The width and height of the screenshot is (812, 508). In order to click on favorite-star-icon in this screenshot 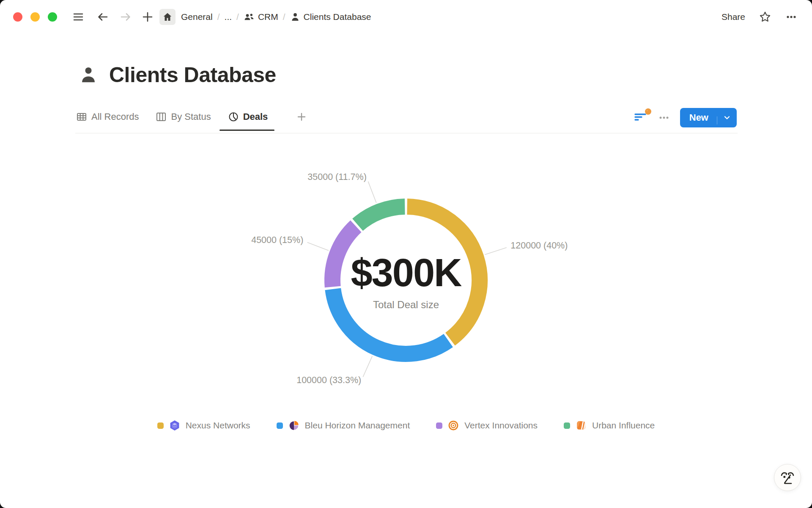, I will do `click(765, 17)`.